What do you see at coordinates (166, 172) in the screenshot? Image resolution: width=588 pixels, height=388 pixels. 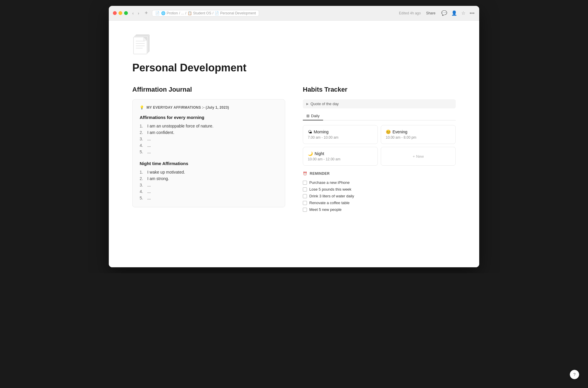 I see `night-item-1: I wake up motivated.` at bounding box center [166, 172].